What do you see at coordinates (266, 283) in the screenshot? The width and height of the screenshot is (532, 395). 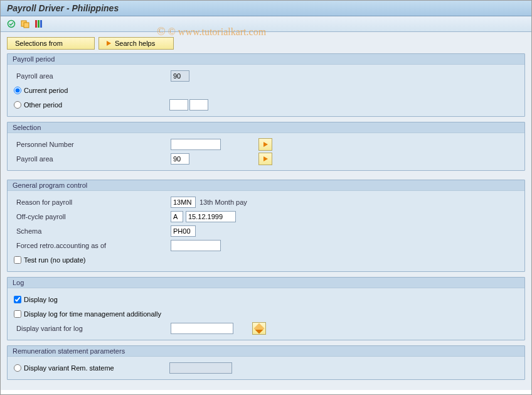 I see `log-title: Log` at bounding box center [266, 283].